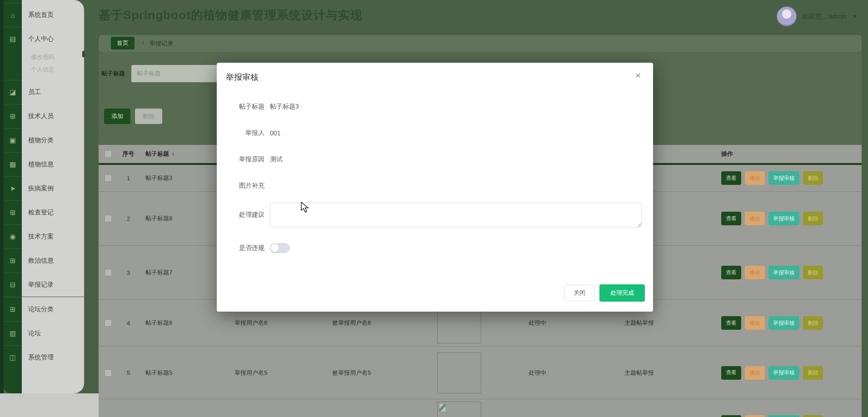 This screenshot has height=417, width=868. I want to click on page-title: 基于Springboot的植物健康管理系统设计与实现, so click(231, 15).